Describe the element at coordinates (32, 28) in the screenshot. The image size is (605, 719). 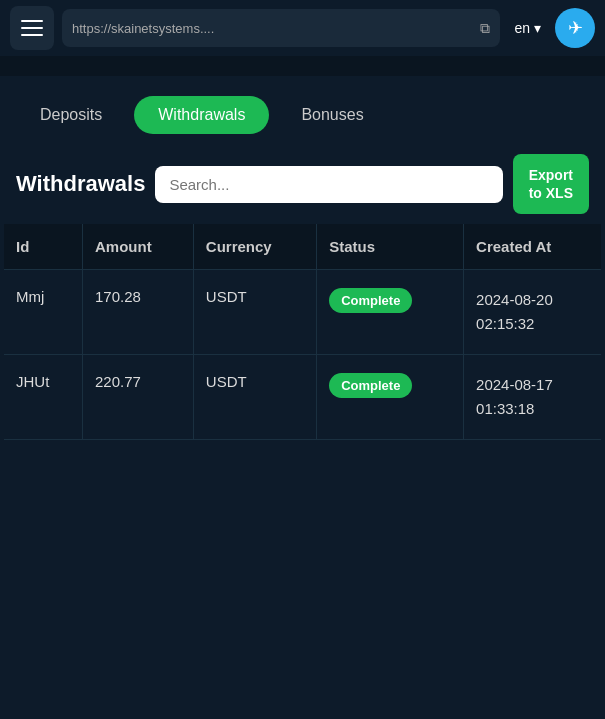
I see `menu-button` at that location.